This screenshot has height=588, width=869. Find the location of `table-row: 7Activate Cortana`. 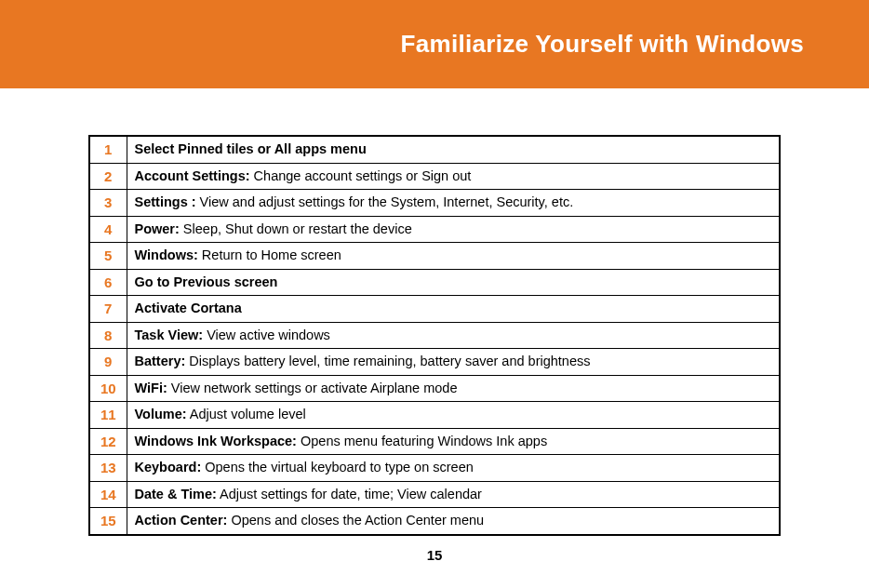

table-row: 7Activate Cortana is located at coordinates (434, 309).